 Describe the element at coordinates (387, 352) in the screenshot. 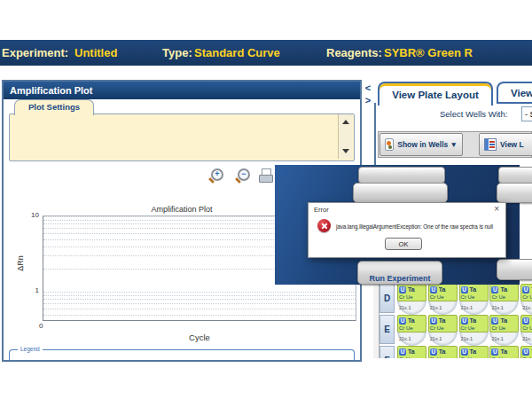

I see `plate-row-label: F` at that location.